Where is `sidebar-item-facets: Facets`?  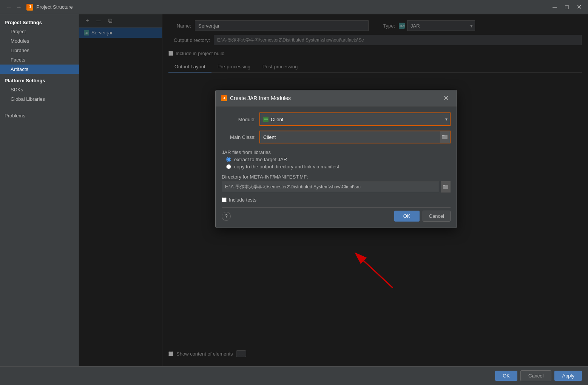
sidebar-item-facets: Facets is located at coordinates (39, 60).